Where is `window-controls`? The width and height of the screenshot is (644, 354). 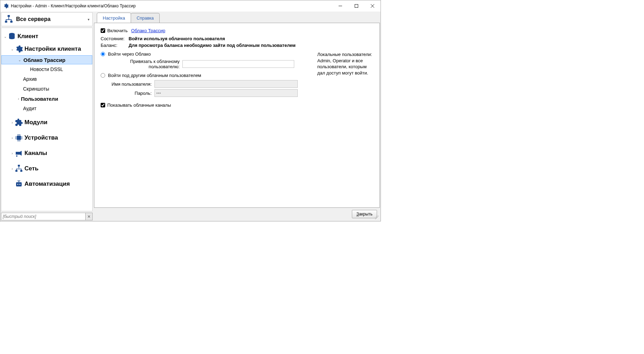
window-controls is located at coordinates (356, 6).